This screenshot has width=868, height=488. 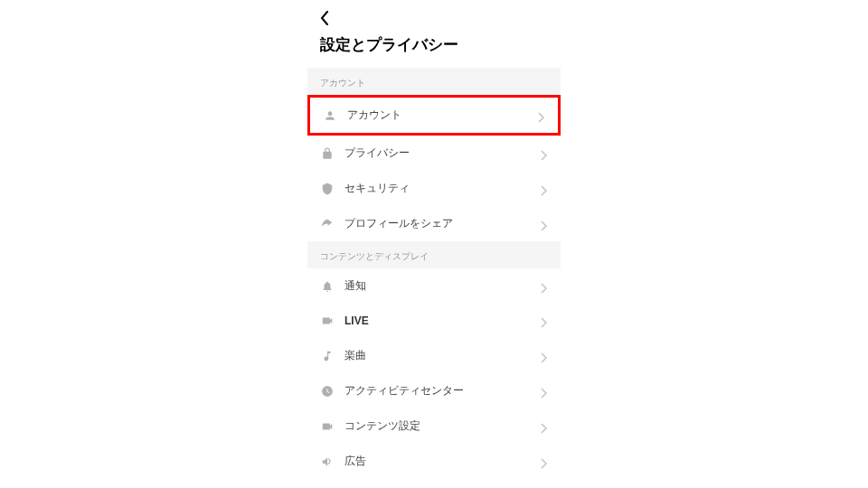 What do you see at coordinates (443, 116) in the screenshot?
I see `list-item-label: アカウント` at bounding box center [443, 116].